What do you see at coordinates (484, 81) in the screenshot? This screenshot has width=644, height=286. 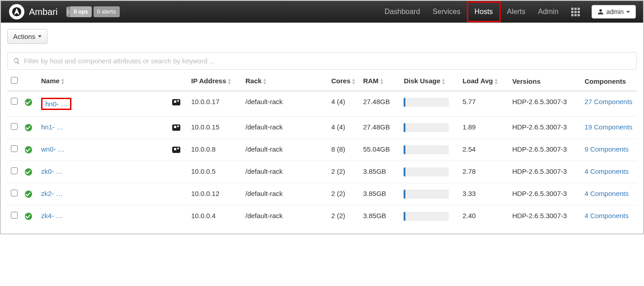 I see `col-load: Load Avg▲▼` at bounding box center [484, 81].